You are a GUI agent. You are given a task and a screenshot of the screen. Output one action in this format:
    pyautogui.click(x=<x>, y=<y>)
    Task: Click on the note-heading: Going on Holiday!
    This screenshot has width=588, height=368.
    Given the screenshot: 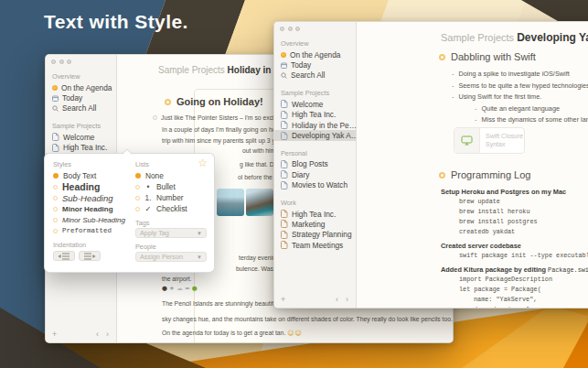 What is the action you would take?
    pyautogui.click(x=214, y=102)
    